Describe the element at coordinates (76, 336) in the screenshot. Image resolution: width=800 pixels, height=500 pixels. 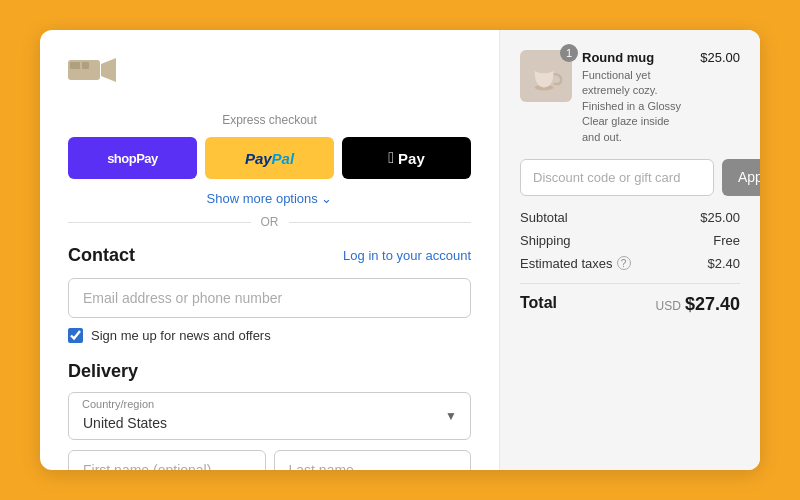
I see `signup-checkbox` at that location.